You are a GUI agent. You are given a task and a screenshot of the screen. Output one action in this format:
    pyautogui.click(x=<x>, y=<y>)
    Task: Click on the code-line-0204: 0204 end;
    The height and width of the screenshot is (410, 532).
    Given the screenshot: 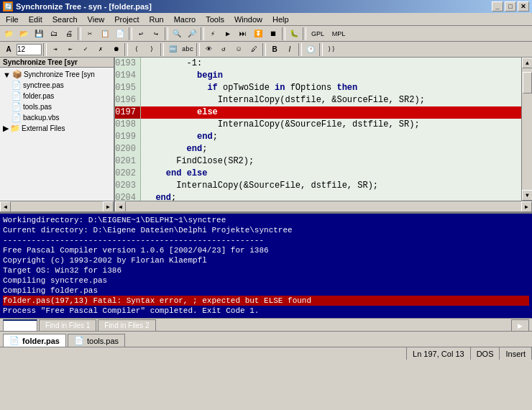 What is the action you would take?
    pyautogui.click(x=318, y=196)
    